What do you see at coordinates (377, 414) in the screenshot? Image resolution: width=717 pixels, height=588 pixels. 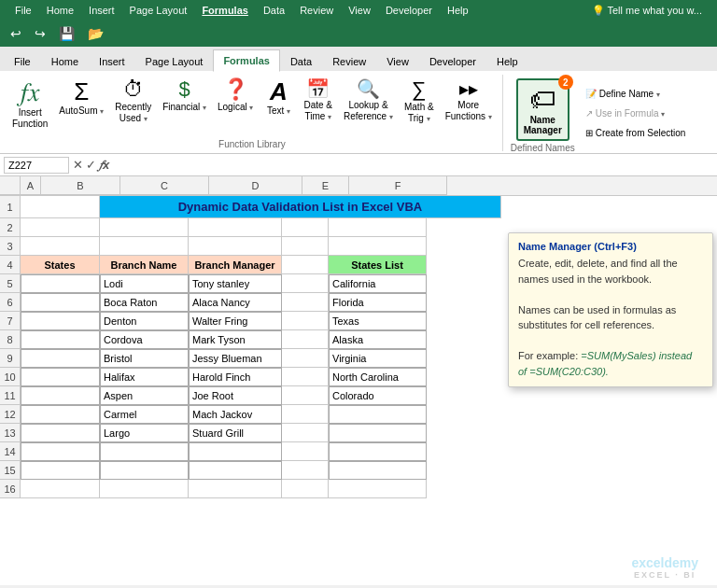 I see `cell-f12` at bounding box center [377, 414].